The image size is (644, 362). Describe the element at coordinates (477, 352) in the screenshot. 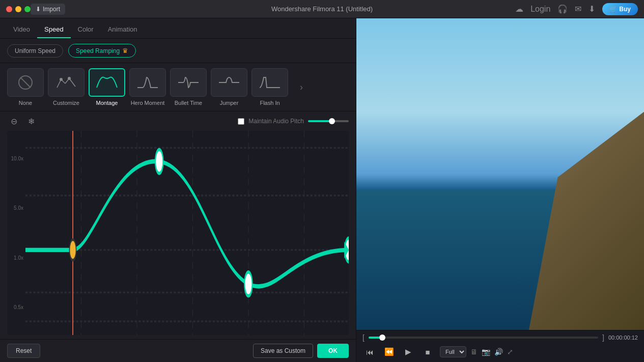

I see `playback-right-icons: Full 🖥 📷 🔊 ⤢` at that location.